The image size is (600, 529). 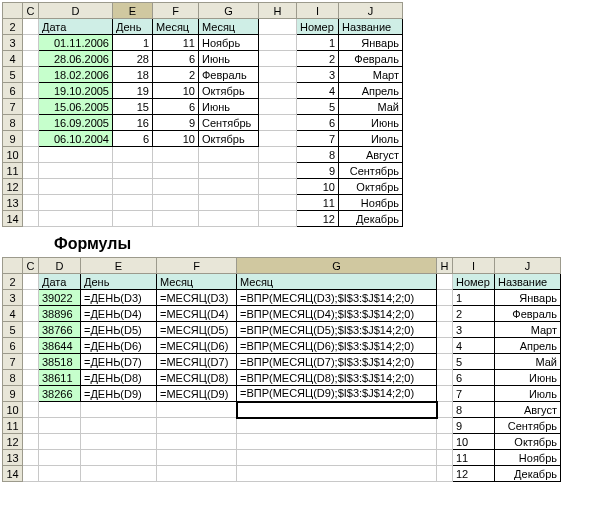 What do you see at coordinates (133, 91) in the screenshot?
I see `cell: 19` at bounding box center [133, 91].